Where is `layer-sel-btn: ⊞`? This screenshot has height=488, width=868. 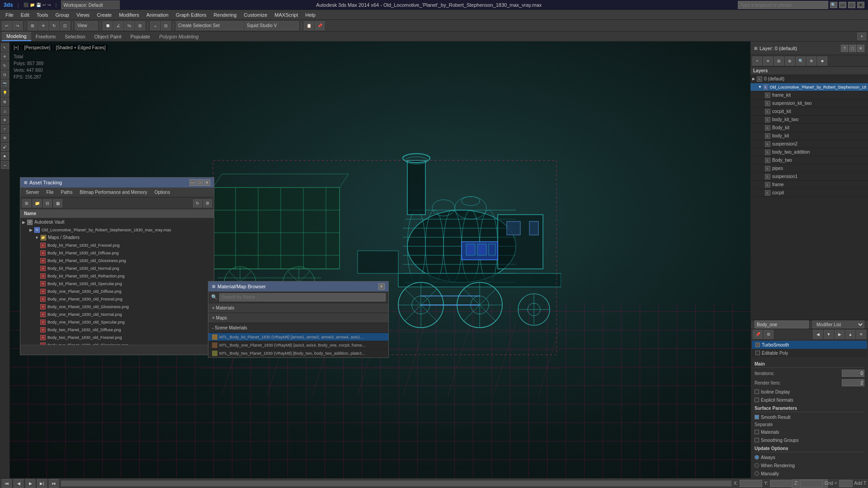 layer-sel-btn: ⊞ is located at coordinates (779, 61).